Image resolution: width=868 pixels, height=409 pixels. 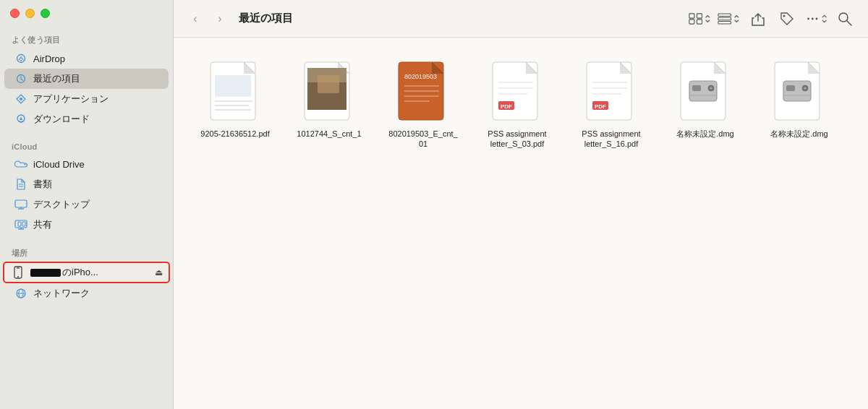 What do you see at coordinates (220, 19) in the screenshot?
I see `forward-button: ›` at bounding box center [220, 19].